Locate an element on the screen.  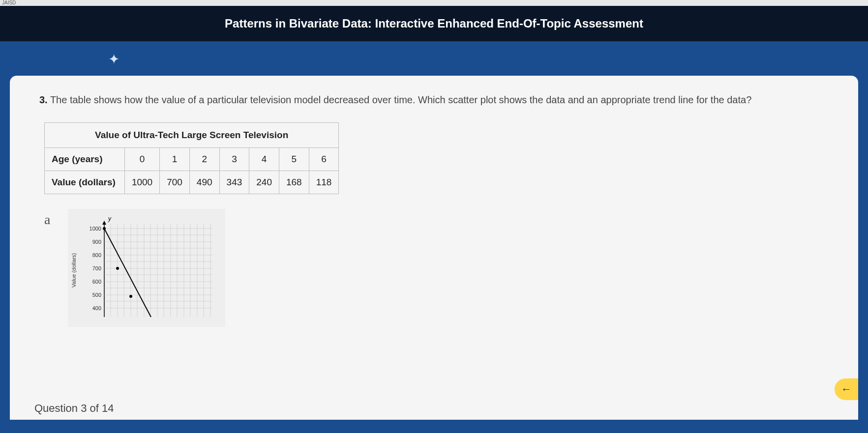
table-cell: 3 is located at coordinates (234, 159).